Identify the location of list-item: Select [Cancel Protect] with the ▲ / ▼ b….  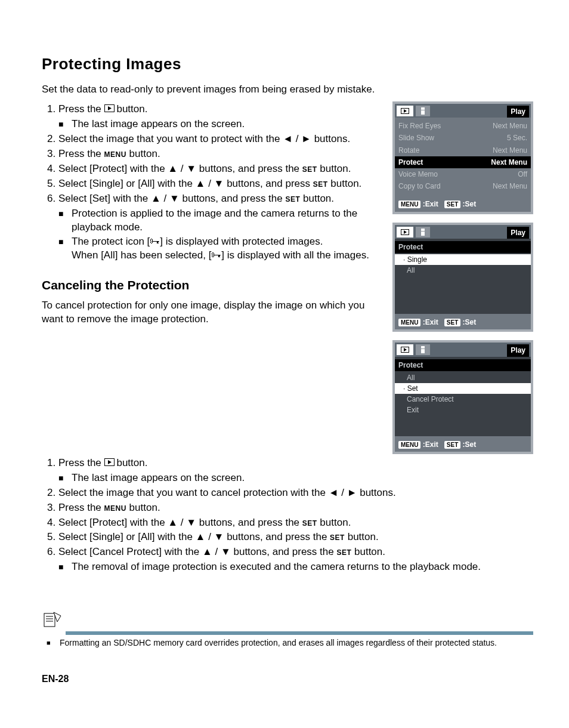
(296, 560).